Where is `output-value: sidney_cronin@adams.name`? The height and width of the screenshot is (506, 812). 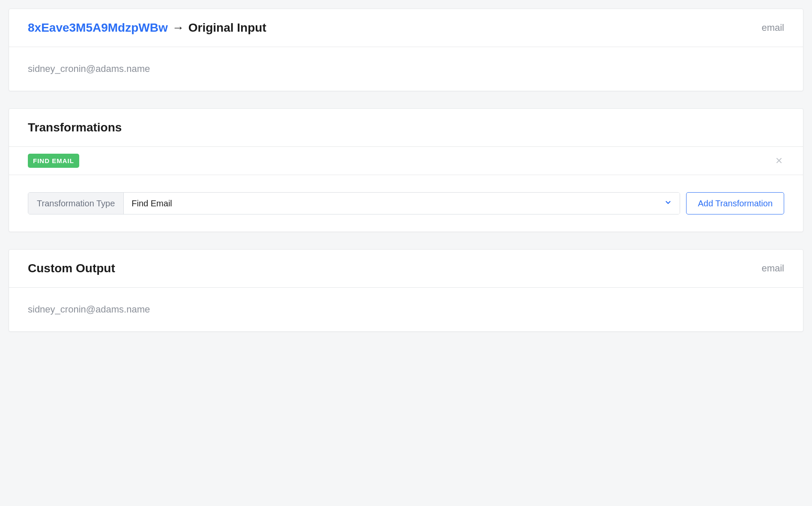
output-value: sidney_cronin@adams.name is located at coordinates (406, 310).